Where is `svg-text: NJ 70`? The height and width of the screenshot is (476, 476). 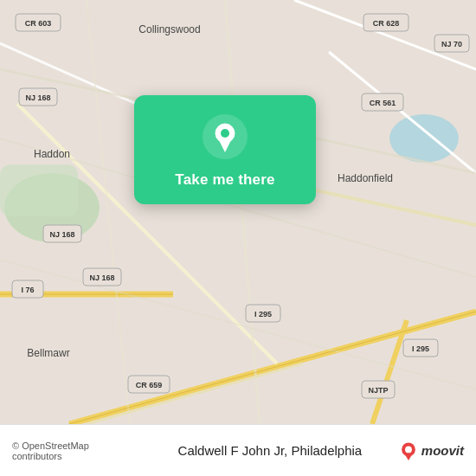
svg-text: NJ 70 is located at coordinates (452, 44).